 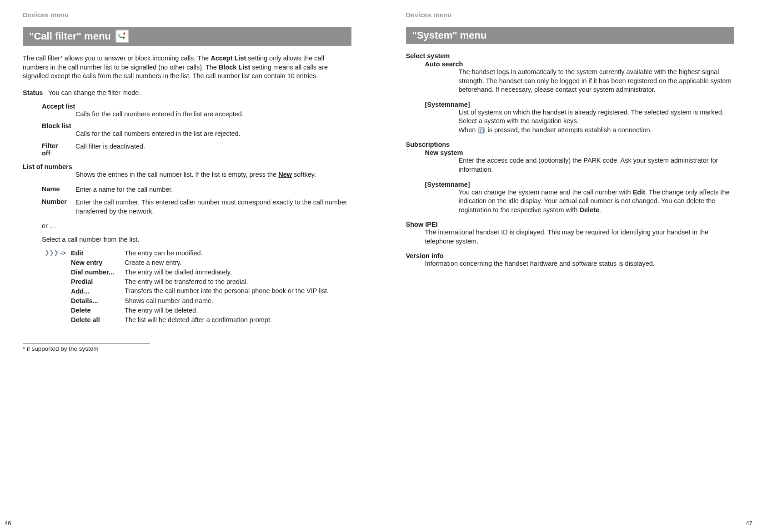 What do you see at coordinates (238, 273) in the screenshot?
I see `menu-item-desc: The entry will be dialled immediately.` at bounding box center [238, 273].